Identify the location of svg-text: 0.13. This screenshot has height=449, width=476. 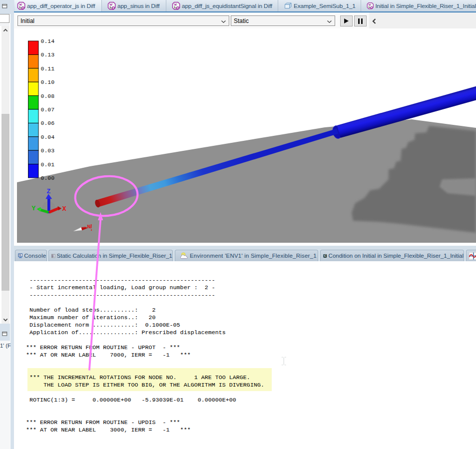
(48, 55).